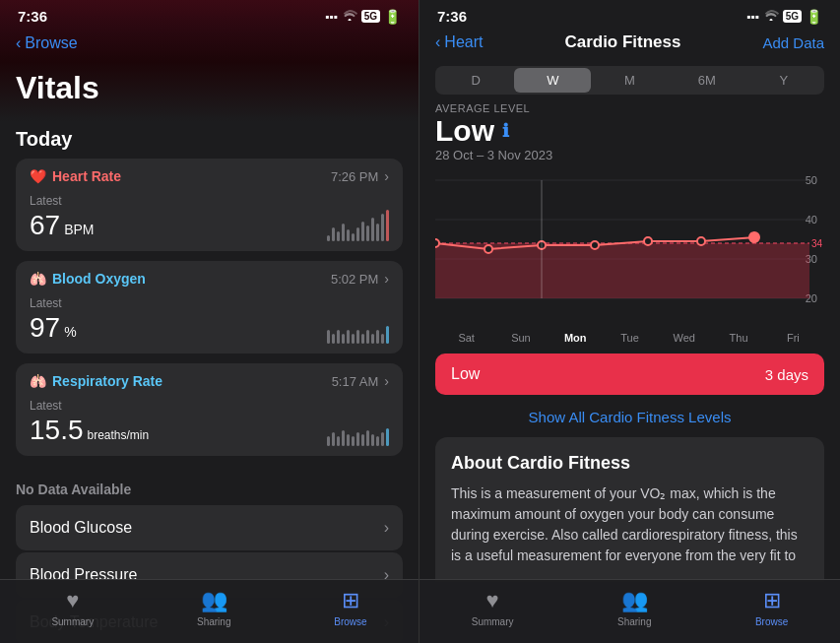 The width and height of the screenshot is (840, 643). Describe the element at coordinates (771, 16) in the screenshot. I see `wifi-icon-r` at that location.